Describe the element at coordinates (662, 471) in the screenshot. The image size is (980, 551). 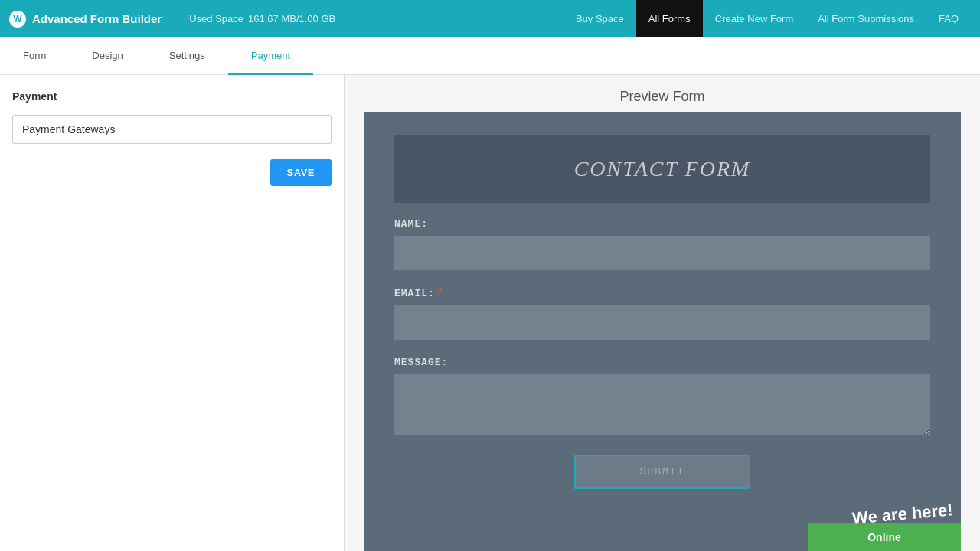
I see `submit-row: SUBMIT` at that location.